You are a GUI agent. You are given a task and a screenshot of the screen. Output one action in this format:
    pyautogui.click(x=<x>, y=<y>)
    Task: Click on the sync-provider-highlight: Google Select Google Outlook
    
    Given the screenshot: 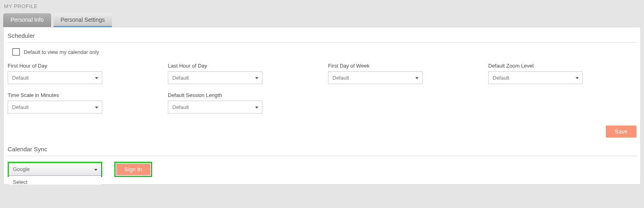 What is the action you would take?
    pyautogui.click(x=55, y=169)
    